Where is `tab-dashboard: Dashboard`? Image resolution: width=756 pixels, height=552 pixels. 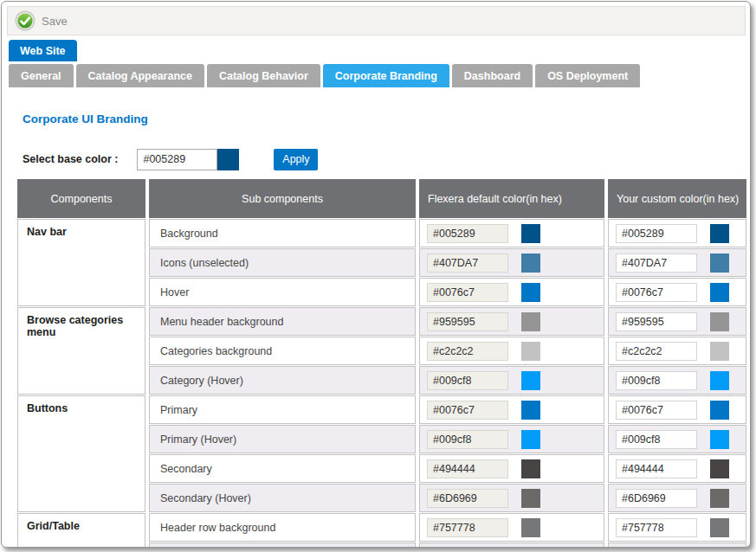 tab-dashboard: Dashboard is located at coordinates (492, 76).